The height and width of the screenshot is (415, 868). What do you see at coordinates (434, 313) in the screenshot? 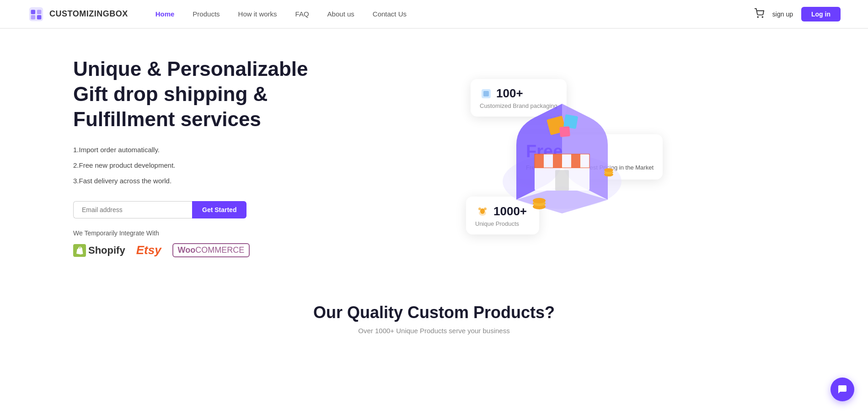
I see `quality-title: Our Quality Custom Products?` at bounding box center [434, 313].